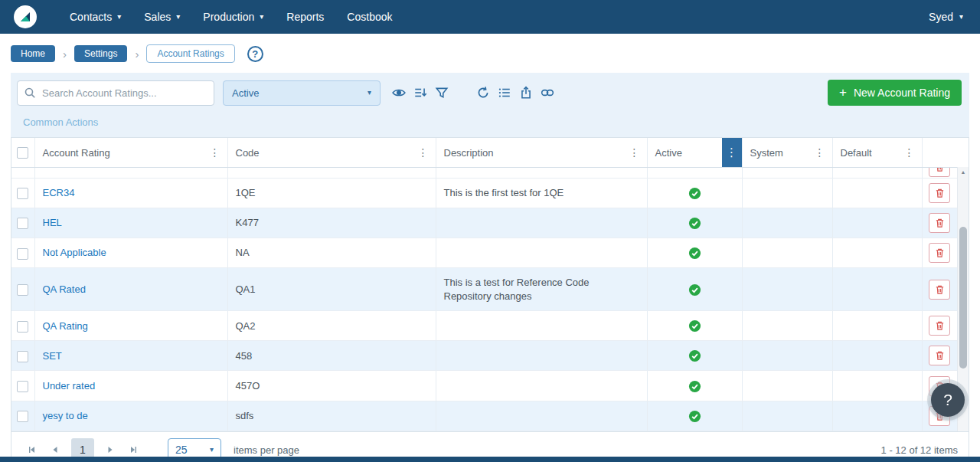  What do you see at coordinates (948, 17) in the screenshot?
I see `user-menu: Syed ▾` at bounding box center [948, 17].